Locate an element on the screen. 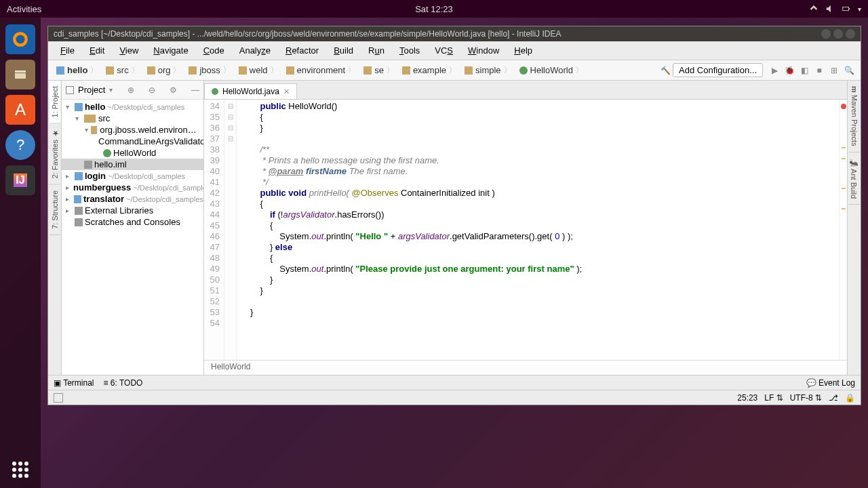  close-tab-icon: ✕ is located at coordinates (286, 92).